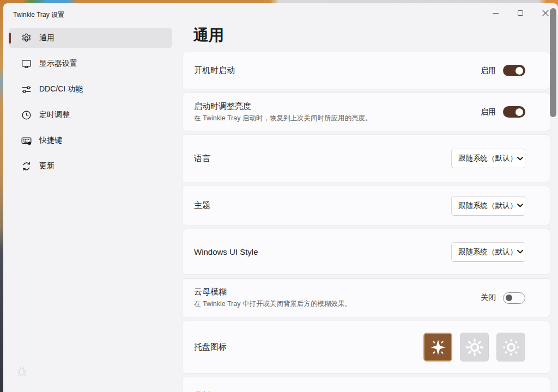  Describe the element at coordinates (488, 158) in the screenshot. I see `language-dropdown: 跟随系统（默认）` at that location.